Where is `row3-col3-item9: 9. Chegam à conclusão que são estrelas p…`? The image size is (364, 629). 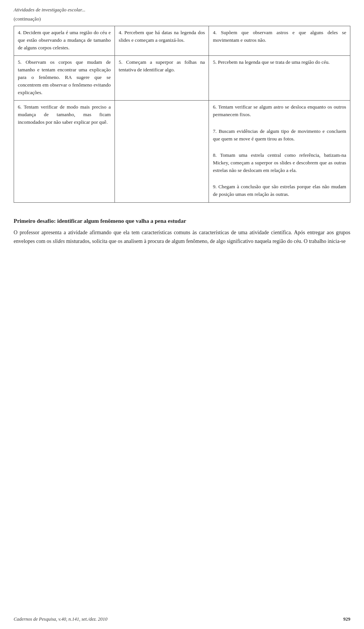
row3-col3-item9: 9. Chegam à conclusão que são estrelas p… is located at coordinates (279, 191).